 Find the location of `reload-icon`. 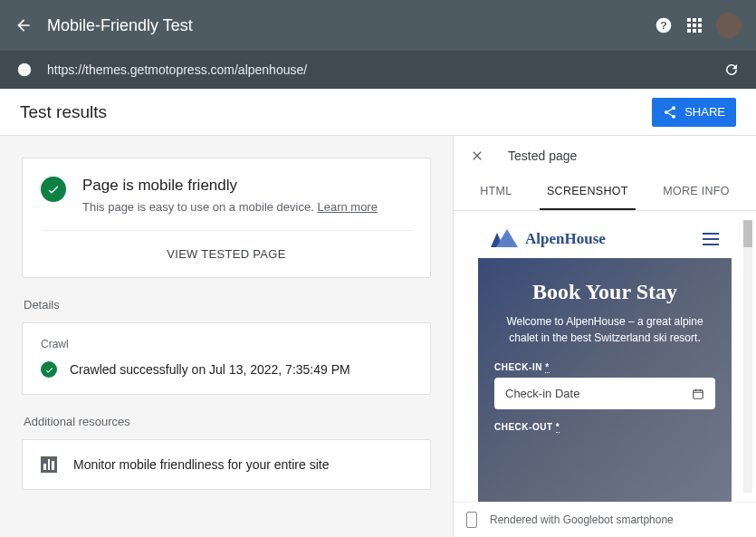

reload-icon is located at coordinates (732, 70).